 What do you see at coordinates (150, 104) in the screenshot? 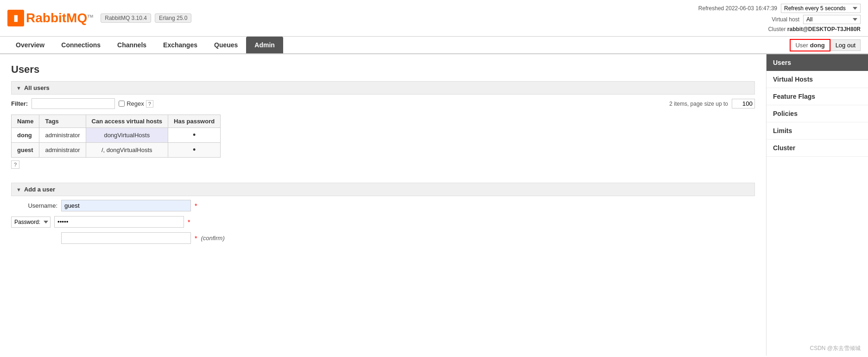
I see `regex-help-icon: ?` at bounding box center [150, 104].